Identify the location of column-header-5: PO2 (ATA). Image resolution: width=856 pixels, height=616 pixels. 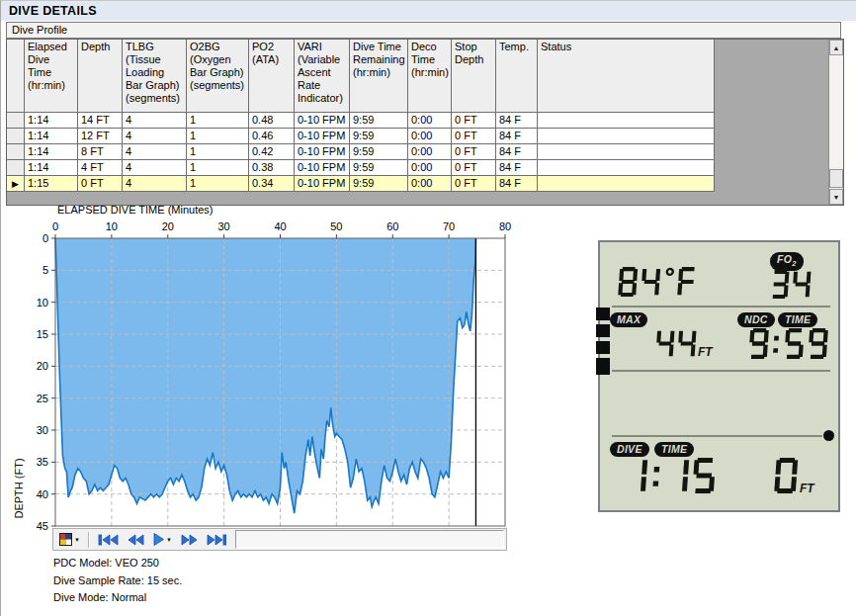
(272, 76).